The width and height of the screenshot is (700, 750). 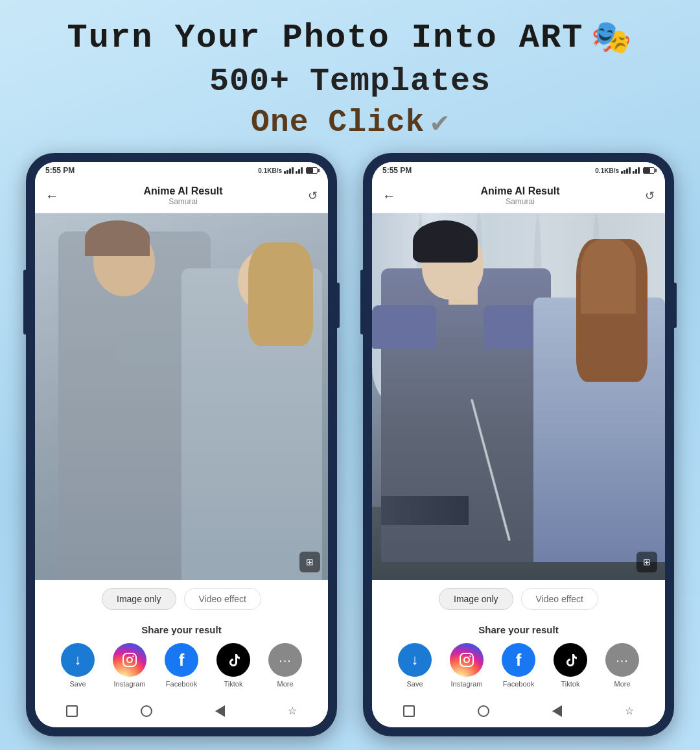 I want to click on nav-home-left, so click(x=146, y=711).